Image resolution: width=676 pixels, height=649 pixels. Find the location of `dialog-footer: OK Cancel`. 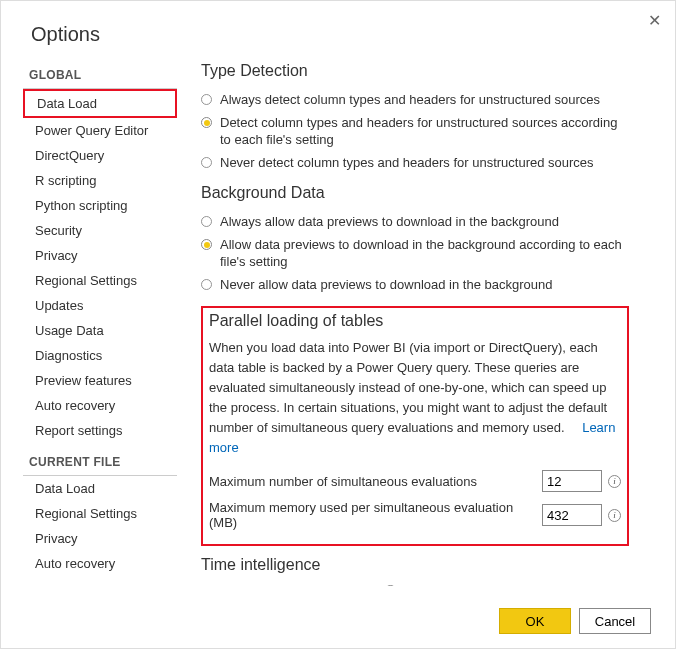

dialog-footer: OK Cancel is located at coordinates (575, 621).